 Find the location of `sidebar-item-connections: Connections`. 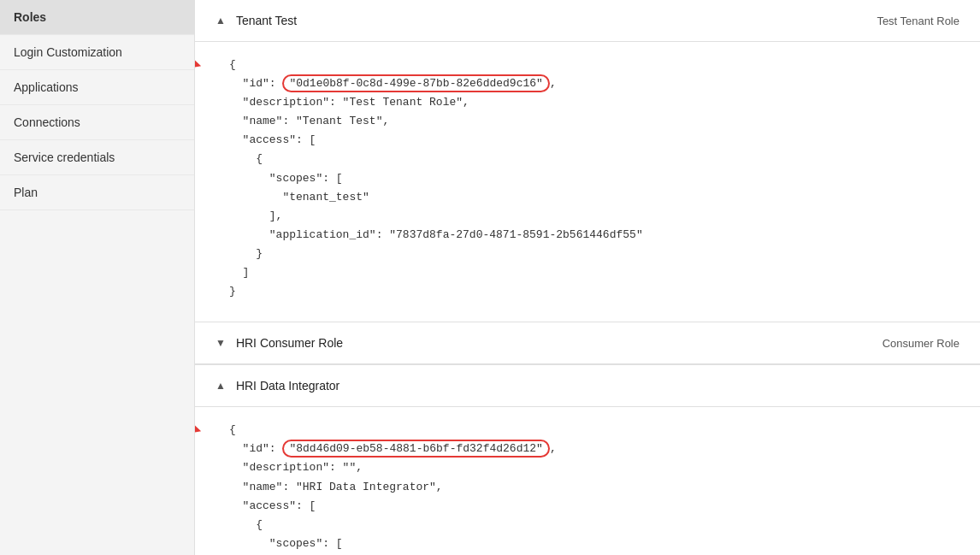

sidebar-item-connections: Connections is located at coordinates (97, 123).